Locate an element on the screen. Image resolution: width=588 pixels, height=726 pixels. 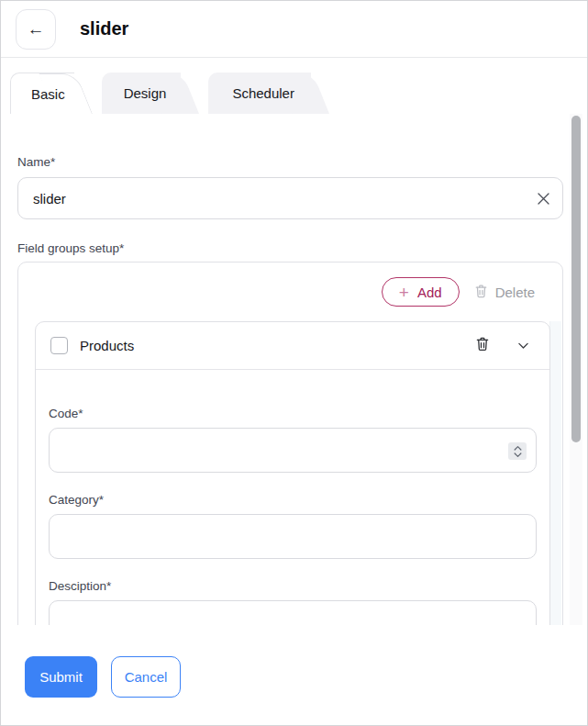
desciption-label: Desciption* is located at coordinates (293, 586).